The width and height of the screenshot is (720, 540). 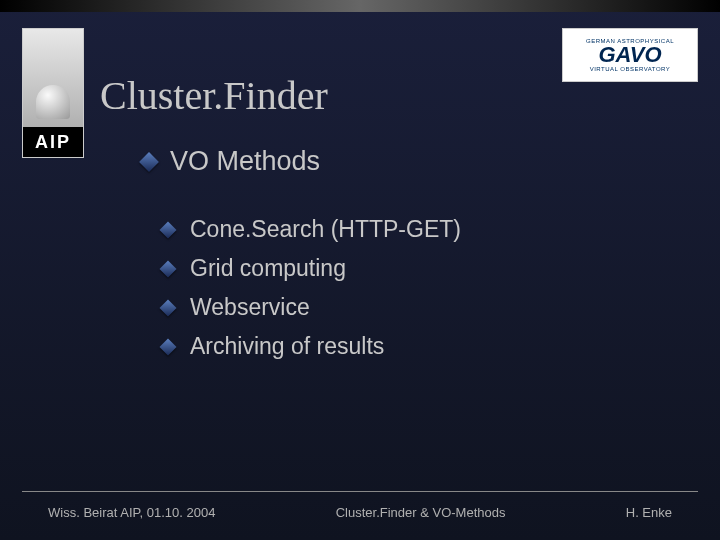 What do you see at coordinates (53, 142) in the screenshot?
I see `aip-logo-text: AIP` at bounding box center [53, 142].